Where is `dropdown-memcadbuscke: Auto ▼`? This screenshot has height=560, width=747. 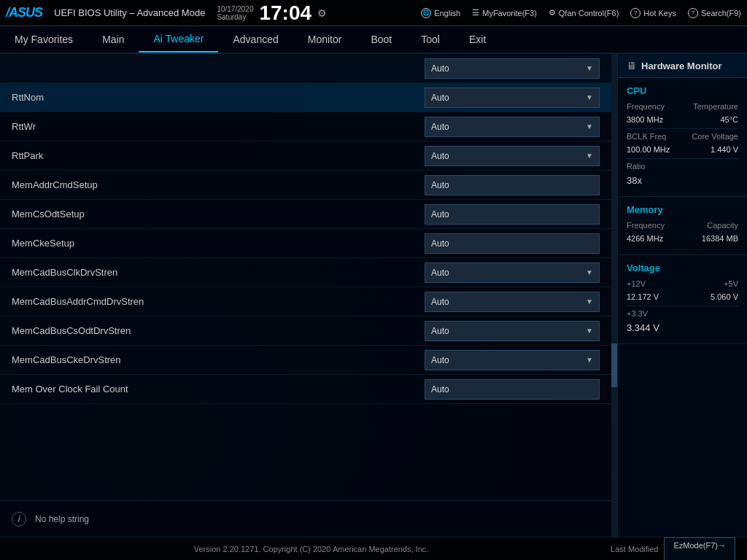
dropdown-memcadbuscke: Auto ▼ is located at coordinates (512, 360).